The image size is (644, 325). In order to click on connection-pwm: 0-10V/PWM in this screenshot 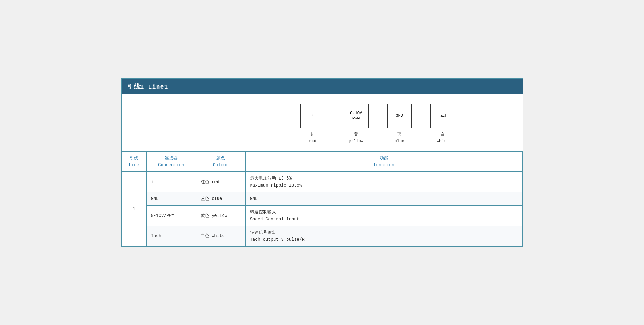, I will do `click(171, 216)`.